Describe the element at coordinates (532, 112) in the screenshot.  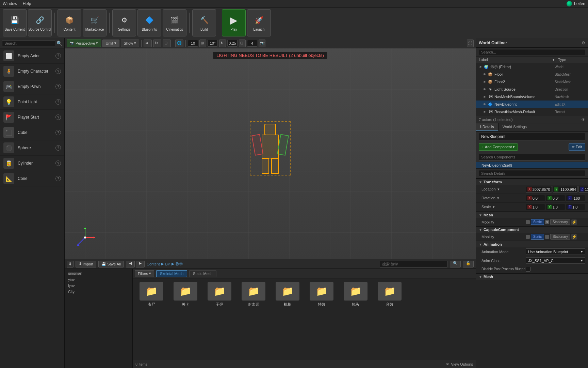
I see `wo-item-recast: 👁 🗺 RecastNavMesh-Default Recast` at that location.